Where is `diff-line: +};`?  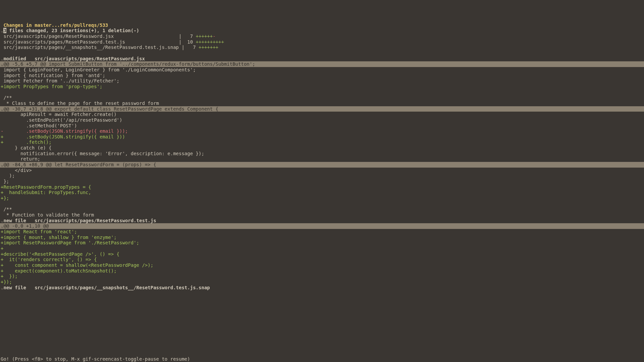 diff-line: +}; is located at coordinates (322, 198).